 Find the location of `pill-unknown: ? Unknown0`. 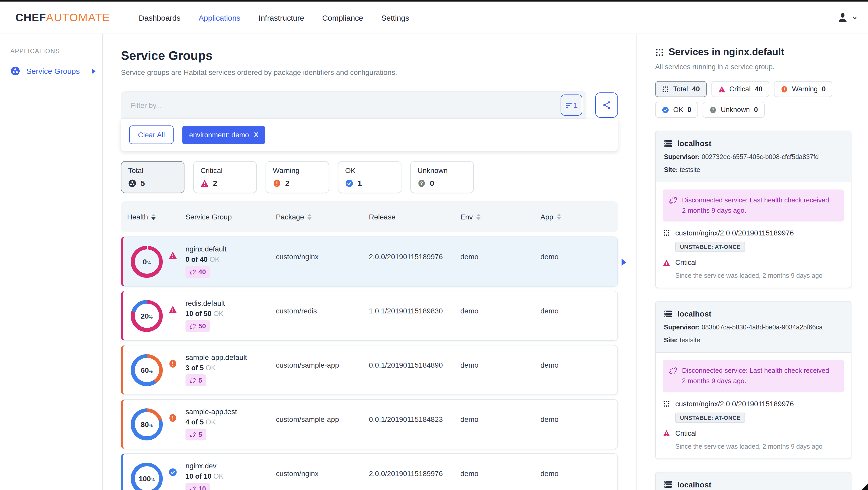

pill-unknown: ? Unknown0 is located at coordinates (734, 110).